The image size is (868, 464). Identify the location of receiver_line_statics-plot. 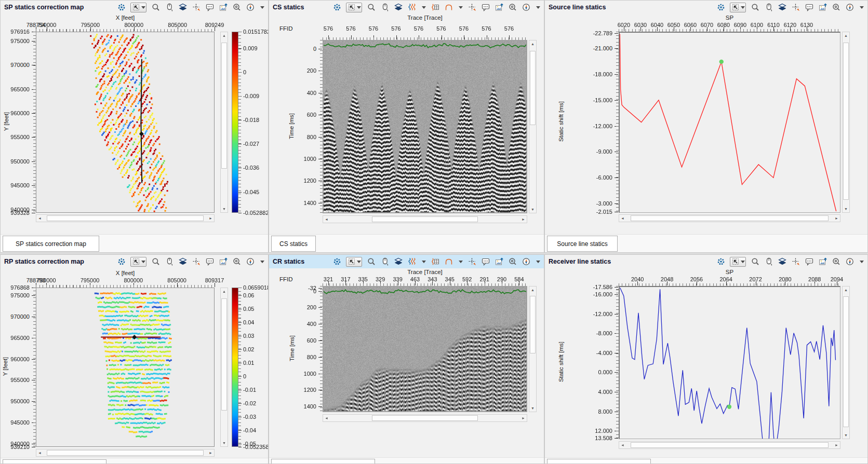
(729, 362).